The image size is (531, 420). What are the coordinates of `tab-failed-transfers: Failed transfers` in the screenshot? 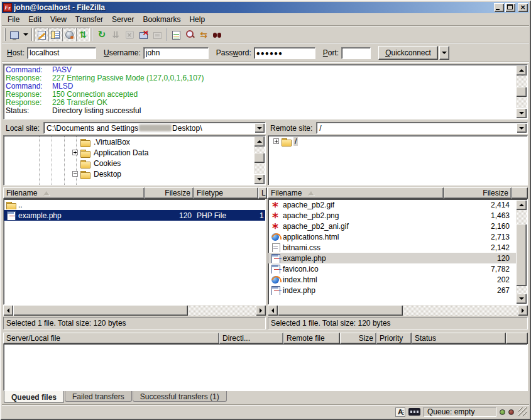 It's located at (98, 396).